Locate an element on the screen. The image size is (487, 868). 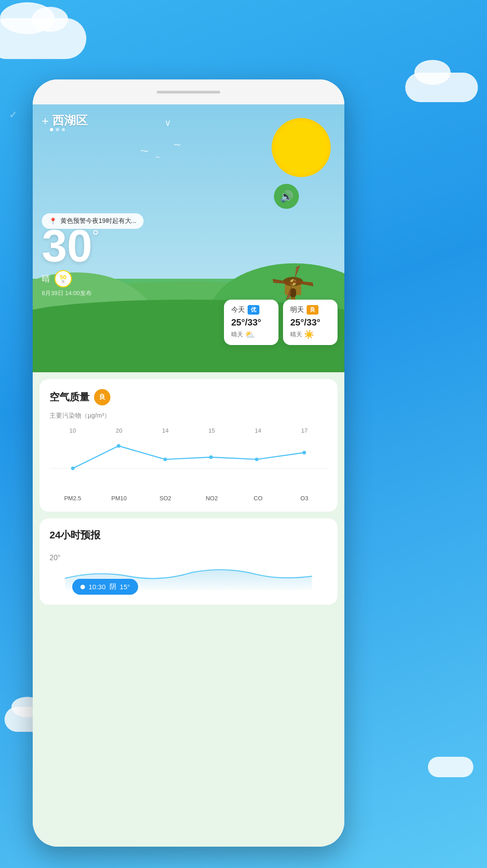
bg-bird-1: ✓ is located at coordinates (13, 115).